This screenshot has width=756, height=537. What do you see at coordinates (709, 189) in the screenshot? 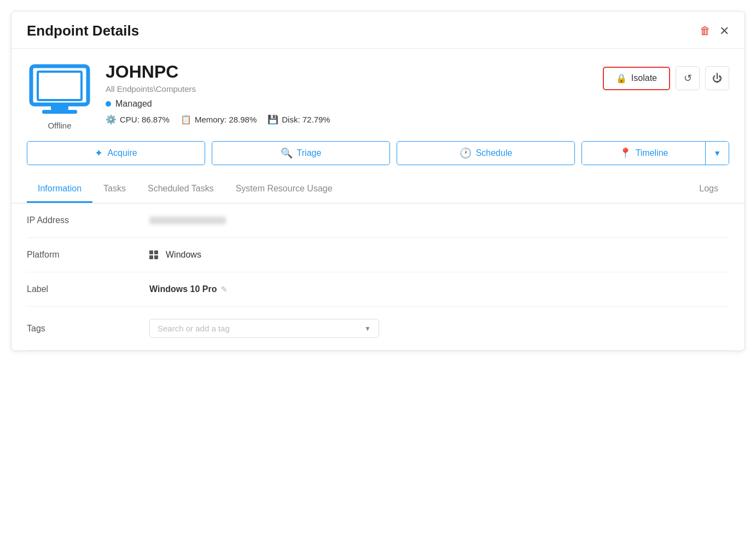
I see `tab-logs: Logs` at bounding box center [709, 189].